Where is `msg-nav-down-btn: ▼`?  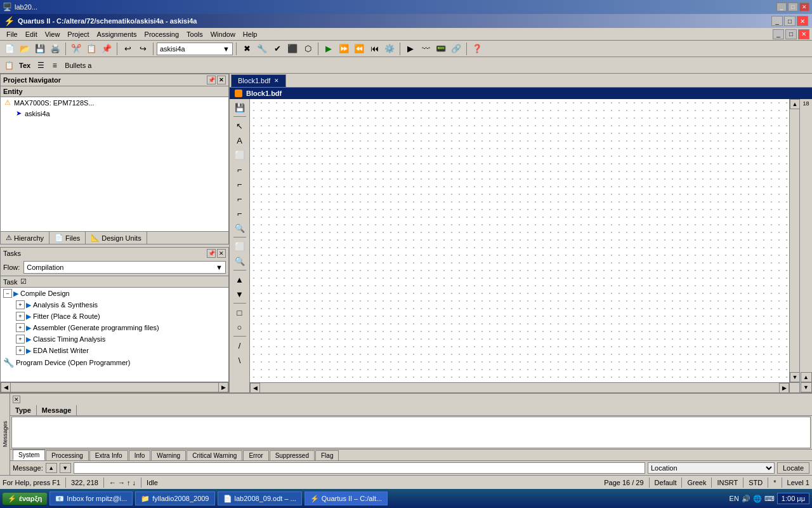
msg-nav-down-btn: ▼ is located at coordinates (65, 468).